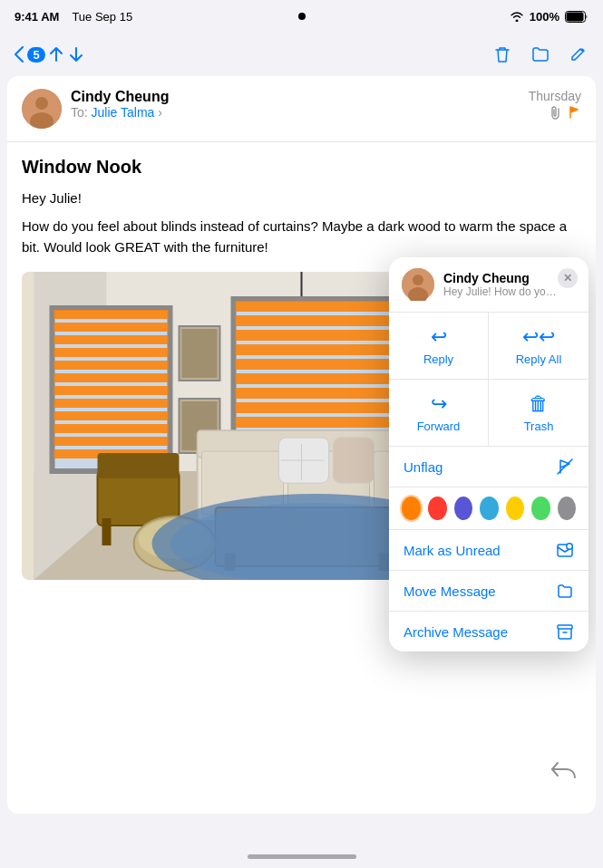 The image size is (603, 868). I want to click on sender-info: Cindy Cheung To: Julie Talma ›, so click(296, 104).